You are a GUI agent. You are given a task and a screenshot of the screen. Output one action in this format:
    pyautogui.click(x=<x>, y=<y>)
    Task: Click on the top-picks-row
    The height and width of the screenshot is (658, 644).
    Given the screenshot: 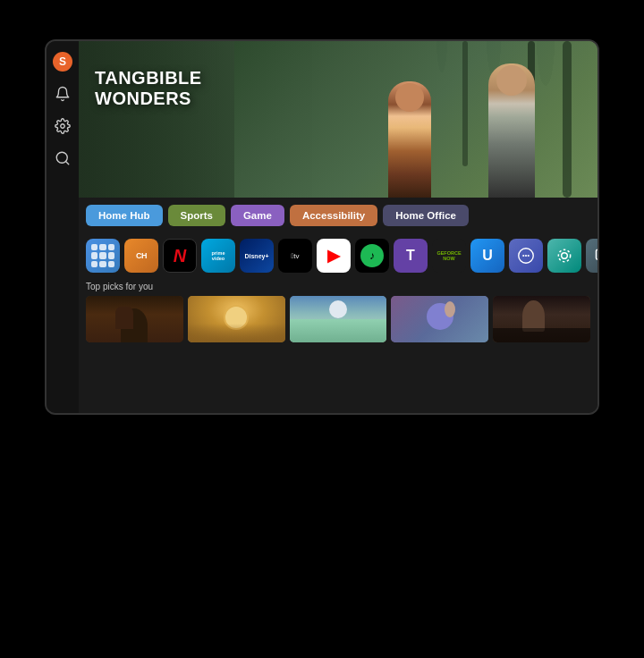 What is the action you would take?
    pyautogui.click(x=338, y=319)
    